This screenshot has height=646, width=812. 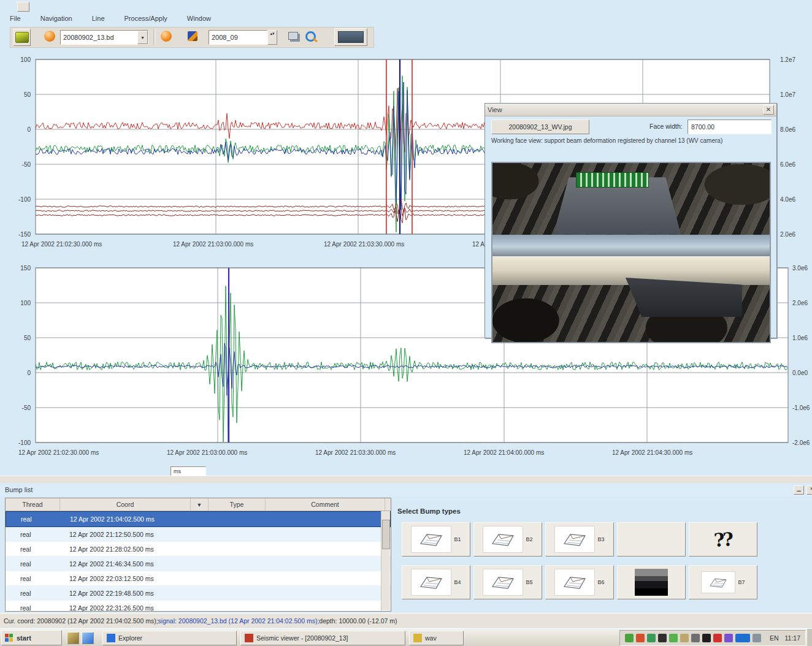 I want to click on open-icon, so click(x=22, y=37).